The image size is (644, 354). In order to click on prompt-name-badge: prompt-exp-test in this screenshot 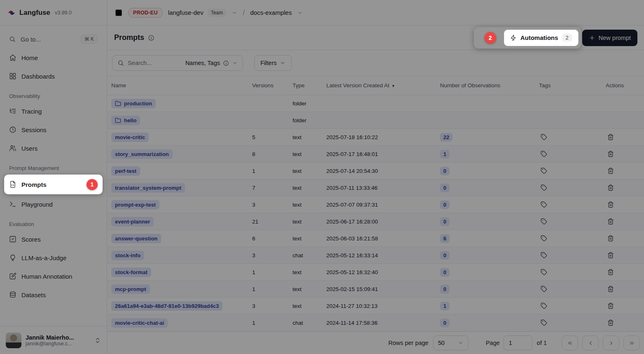, I will do `click(135, 205)`.